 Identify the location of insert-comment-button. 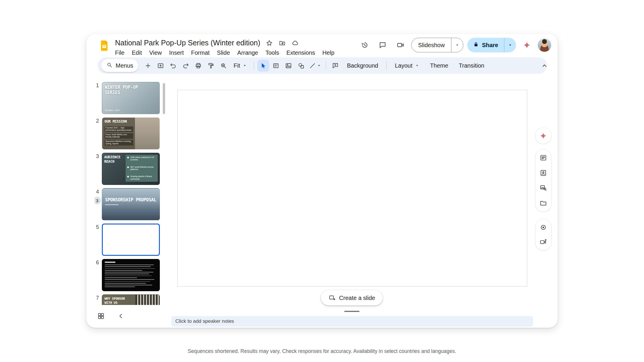
(335, 66).